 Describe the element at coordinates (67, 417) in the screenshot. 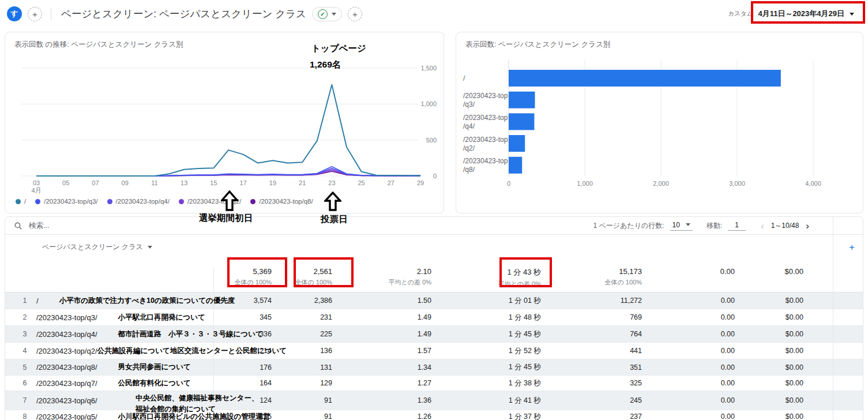

I see `page-path: /20230423-top/q5/` at that location.